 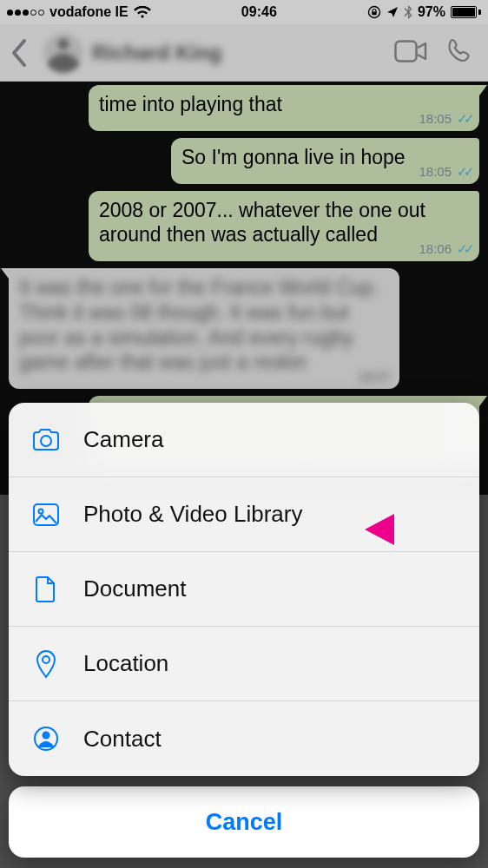 I want to click on video-call-button, so click(x=411, y=53).